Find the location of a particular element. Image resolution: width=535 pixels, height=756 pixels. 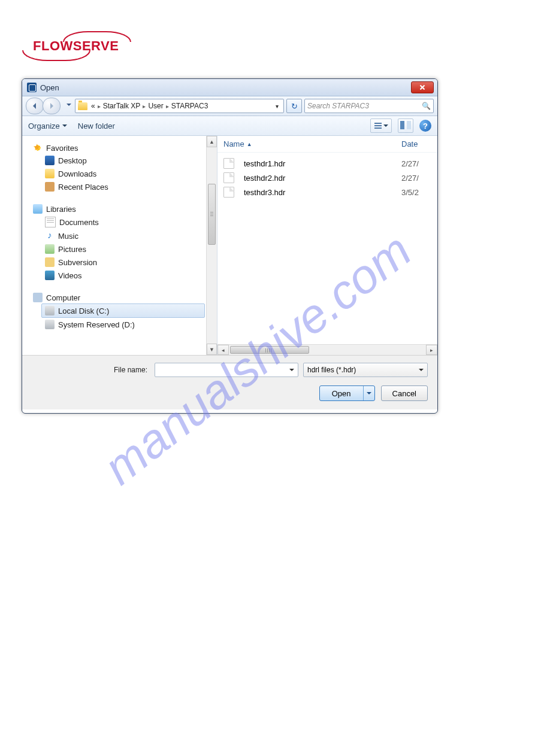

music-icon: ♪ is located at coordinates (50, 236).